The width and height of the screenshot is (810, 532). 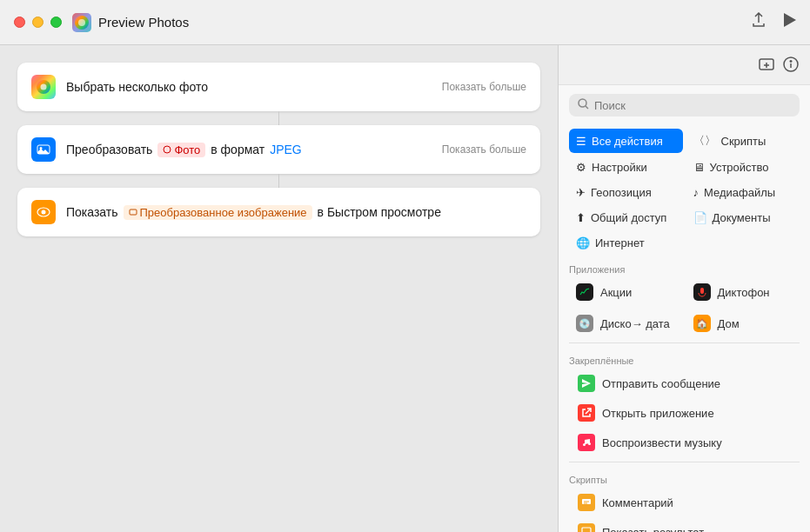 I want to click on titlebar-actions, so click(x=773, y=23).